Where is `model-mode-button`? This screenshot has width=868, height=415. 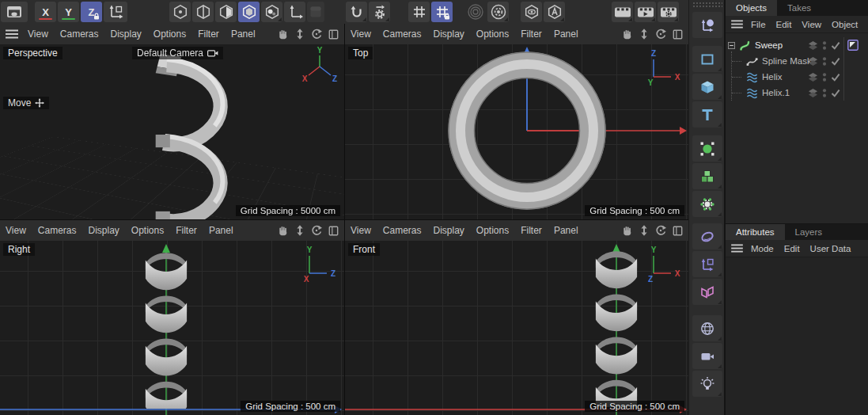 model-mode-button is located at coordinates (248, 12).